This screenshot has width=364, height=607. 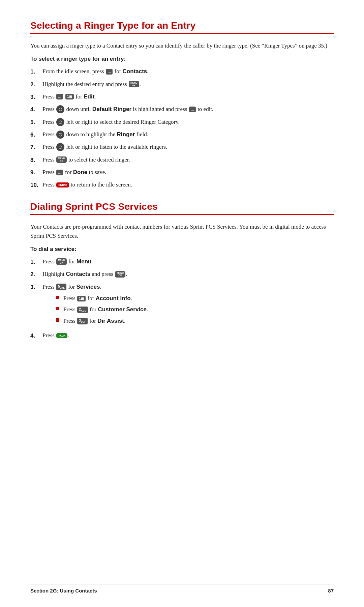 What do you see at coordinates (182, 109) in the screenshot?
I see `step-1-4: 4. Press ◯ down until Default Ringer is …` at bounding box center [182, 109].